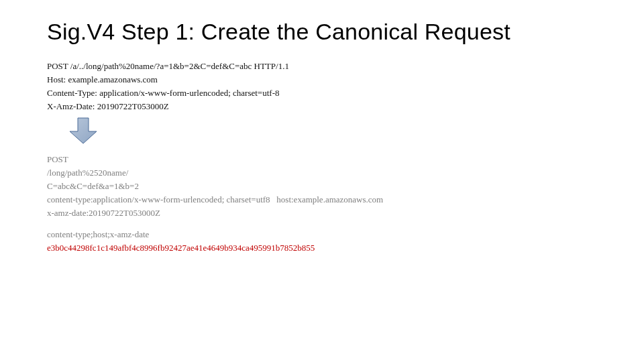 The width and height of the screenshot is (644, 362). What do you see at coordinates (322, 200) in the screenshot?
I see `canonical-headers: content-type:application/x-www-form-urle…` at bounding box center [322, 200].